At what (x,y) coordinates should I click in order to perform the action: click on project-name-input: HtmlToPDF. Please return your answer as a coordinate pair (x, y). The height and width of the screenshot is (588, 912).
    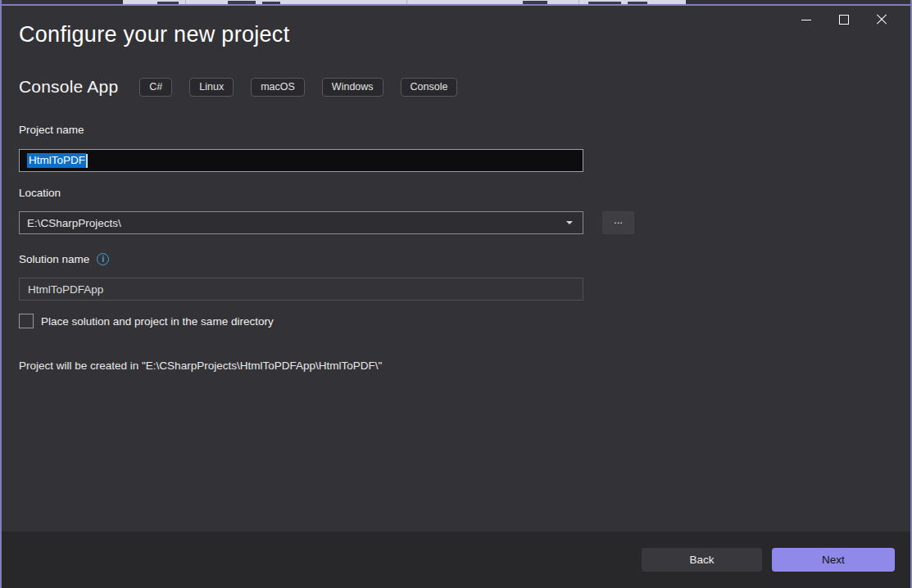
    Looking at the image, I should click on (302, 161).